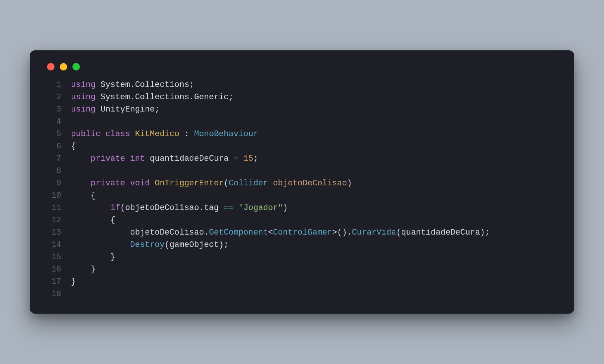  I want to click on code-line-content: Destroy(gameObject);, so click(315, 245).